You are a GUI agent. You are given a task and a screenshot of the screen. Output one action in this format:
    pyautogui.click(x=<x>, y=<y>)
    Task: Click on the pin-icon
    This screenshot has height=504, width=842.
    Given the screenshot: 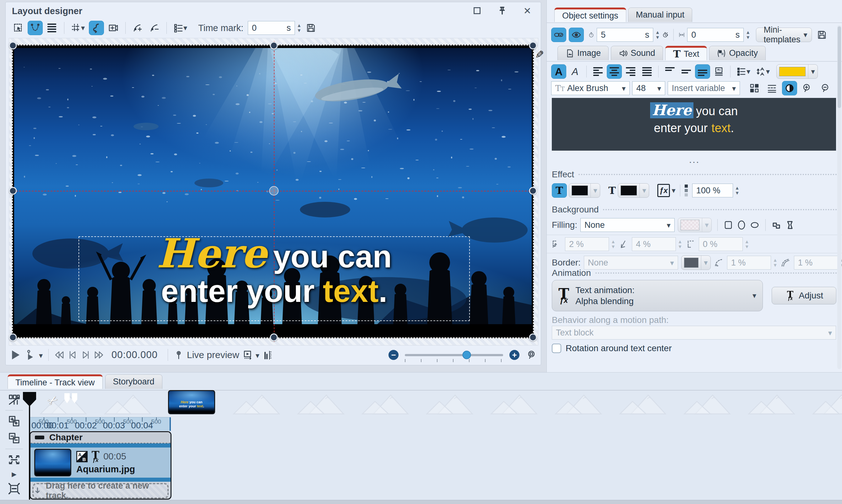 What is the action you would take?
    pyautogui.click(x=502, y=11)
    